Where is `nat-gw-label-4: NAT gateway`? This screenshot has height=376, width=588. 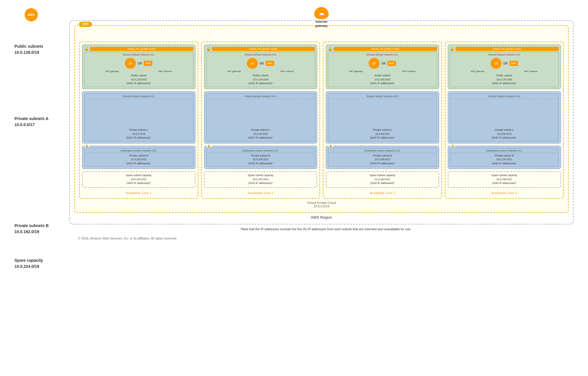
nat-gw-label-4: NAT gateway is located at coordinates (478, 71).